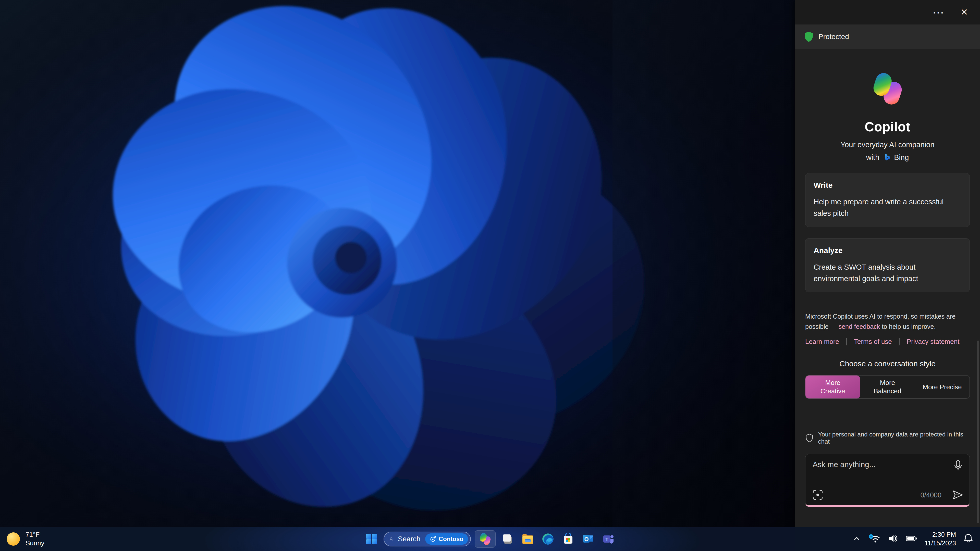  I want to click on learn-more-link: Learn more, so click(822, 341).